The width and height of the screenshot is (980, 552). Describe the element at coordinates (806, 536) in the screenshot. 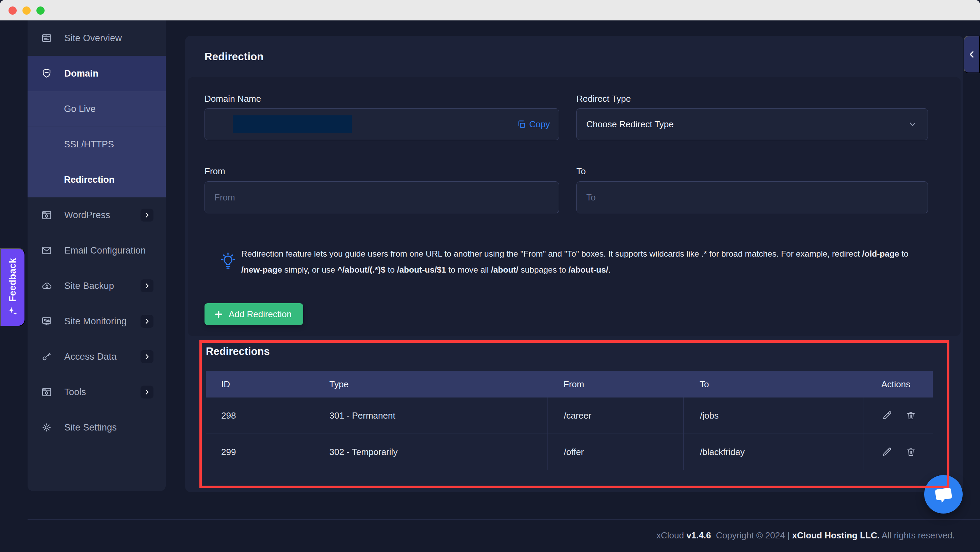

I see `footer-text: xCloud v1.4.6 Copyright © 2024 | xCloud …` at that location.